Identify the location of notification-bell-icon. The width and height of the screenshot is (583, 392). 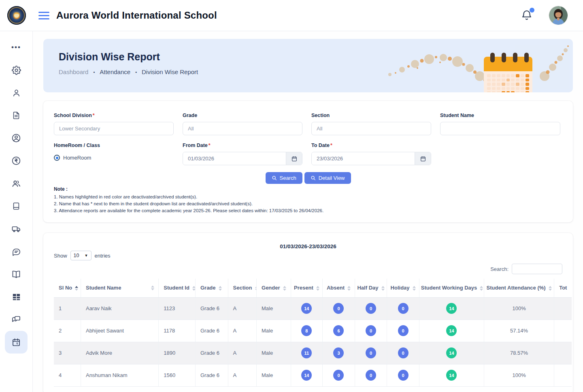
(527, 15).